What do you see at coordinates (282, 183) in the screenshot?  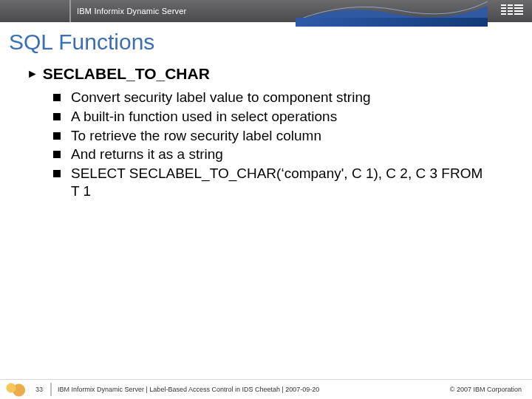 I see `list-item: SELECT SECLABEL_TO_CHAR(‘company', C 1),…` at bounding box center [282, 183].